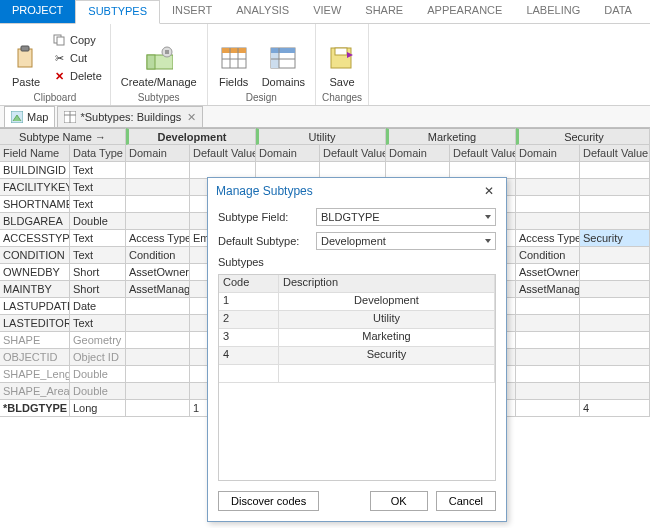 The image size is (650, 528). Describe the element at coordinates (86, 76) in the screenshot. I see `delete-label: Delete` at that location.